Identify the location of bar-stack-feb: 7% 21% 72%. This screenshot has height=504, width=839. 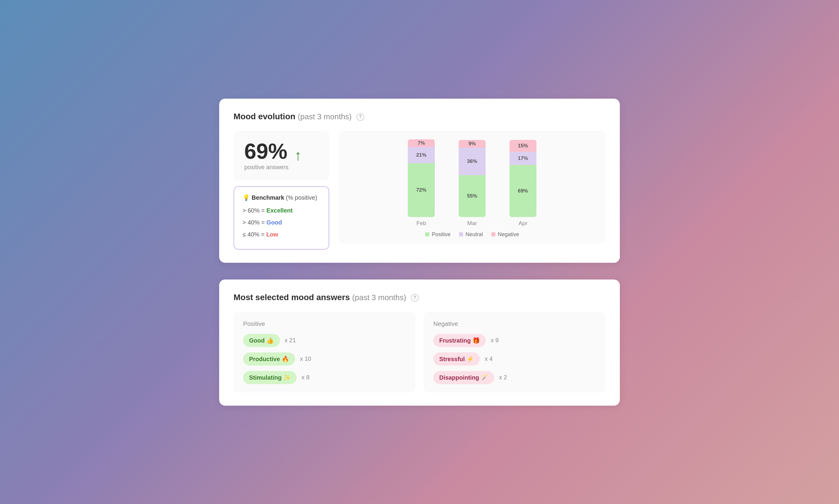
(421, 178).